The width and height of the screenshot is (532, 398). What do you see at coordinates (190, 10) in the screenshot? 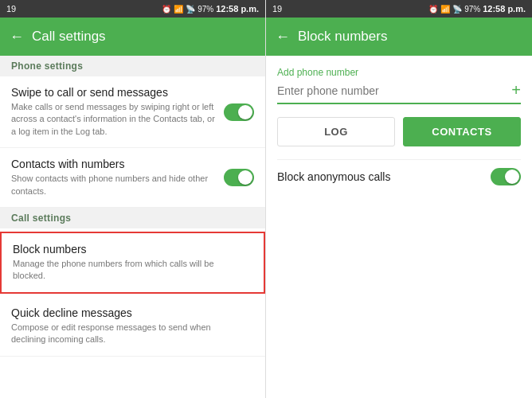
I see `wifi-icon: 📡` at bounding box center [190, 10].